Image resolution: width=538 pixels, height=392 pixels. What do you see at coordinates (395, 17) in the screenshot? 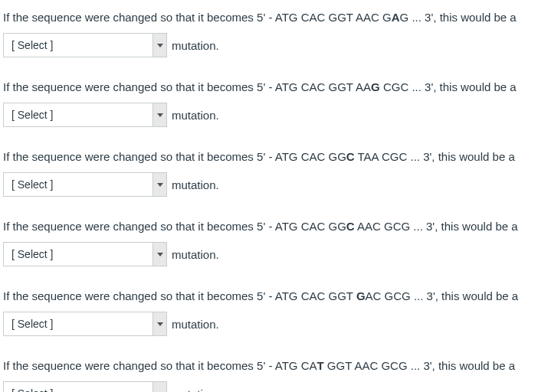
I see `sequence-bold: A` at bounding box center [395, 17].